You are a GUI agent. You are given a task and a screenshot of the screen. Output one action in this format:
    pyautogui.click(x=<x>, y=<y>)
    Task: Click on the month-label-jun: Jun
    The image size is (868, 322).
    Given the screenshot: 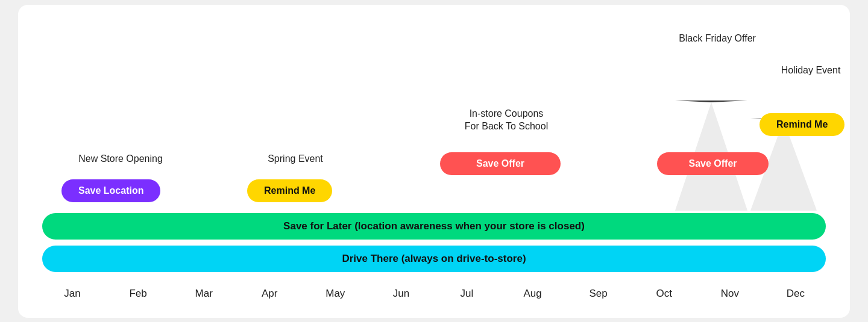 What is the action you would take?
    pyautogui.click(x=401, y=294)
    